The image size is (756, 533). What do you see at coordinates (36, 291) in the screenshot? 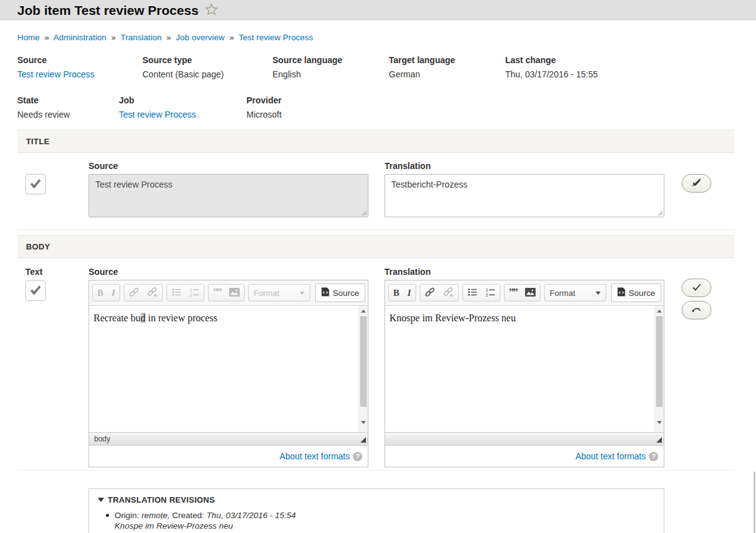
I see `body-approved-checkbox` at bounding box center [36, 291].